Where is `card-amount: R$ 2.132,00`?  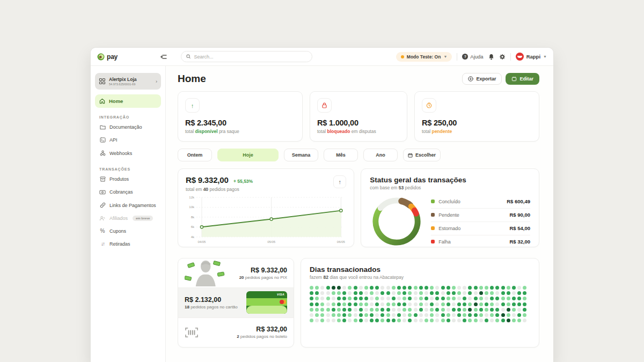
card-amount: R$ 2.132,00 is located at coordinates (211, 300).